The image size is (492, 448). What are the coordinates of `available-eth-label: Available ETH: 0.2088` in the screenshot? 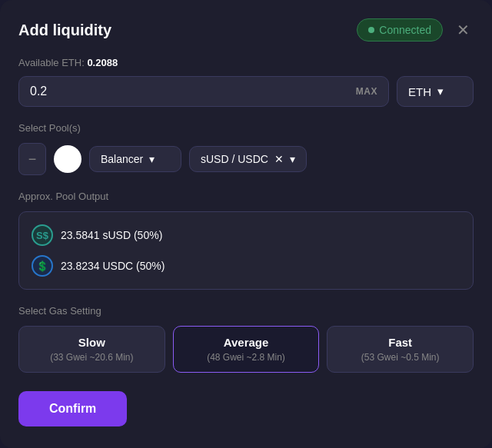 It's located at (246, 63).